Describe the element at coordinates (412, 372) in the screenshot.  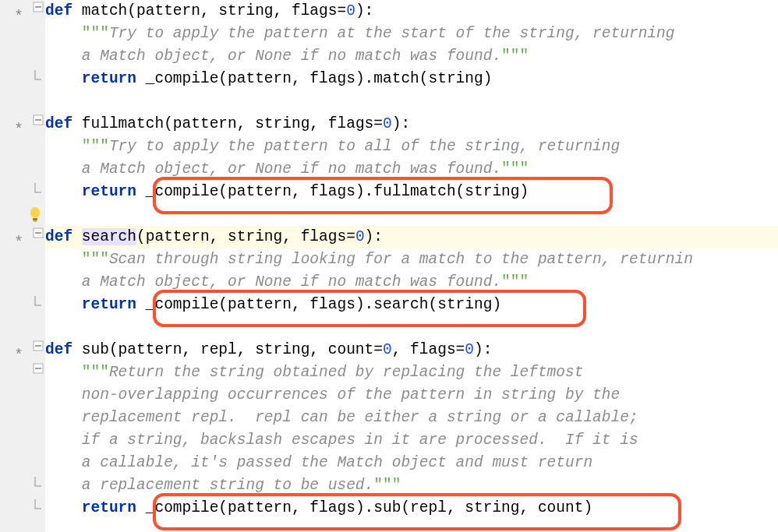
I see `code-line: """Return the string obtained by replaci…` at that location.